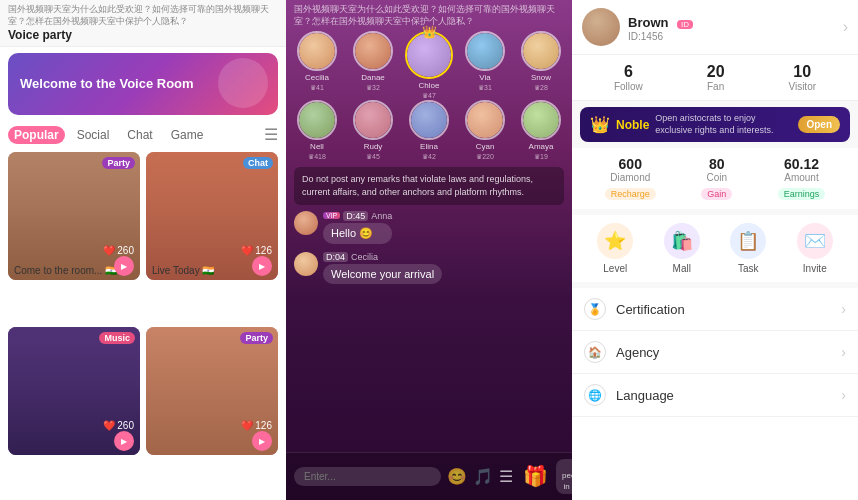 Image resolution: width=858 pixels, height=500 pixels. I want to click on recharge-button: Recharge, so click(630, 194).